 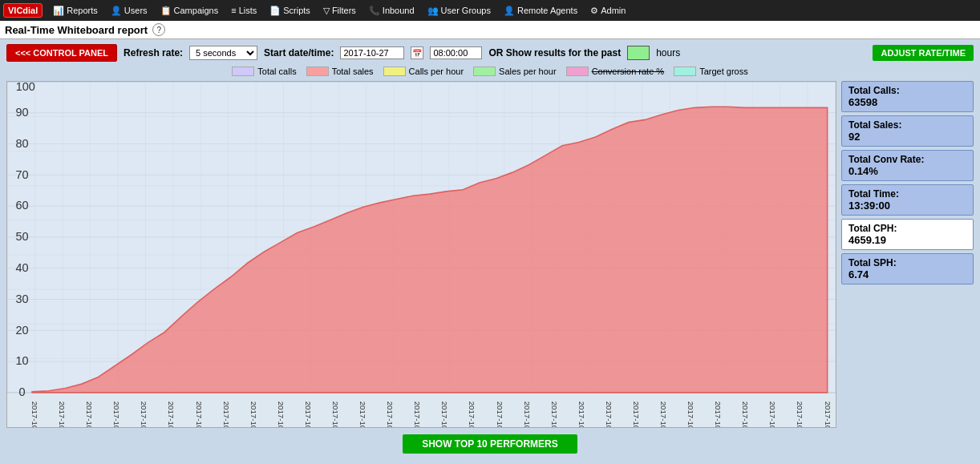 I want to click on stat-total-cph: Total CPH: 4659.19, so click(x=908, y=234).